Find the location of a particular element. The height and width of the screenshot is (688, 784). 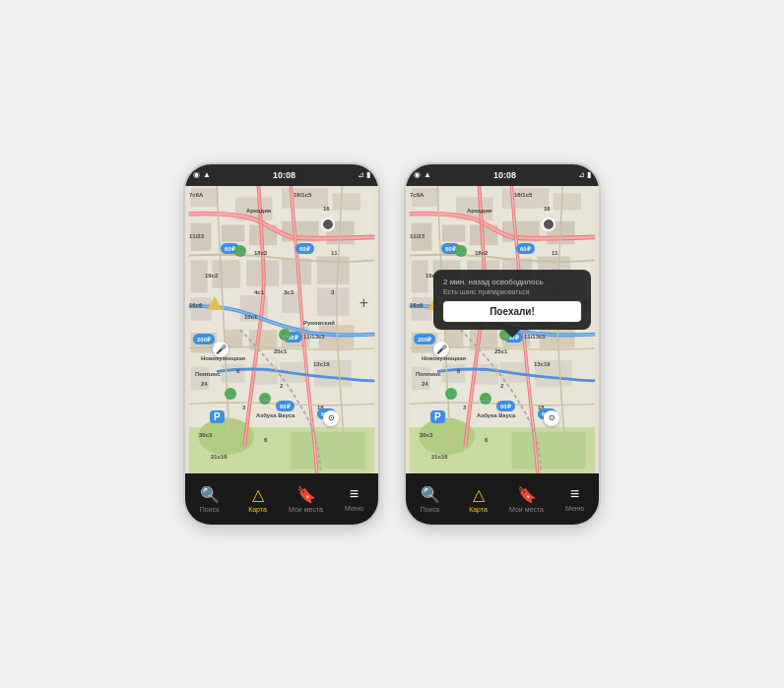

phone-right: ◉ ▲ 10:08 ⊿ ▮ is located at coordinates (502, 344).